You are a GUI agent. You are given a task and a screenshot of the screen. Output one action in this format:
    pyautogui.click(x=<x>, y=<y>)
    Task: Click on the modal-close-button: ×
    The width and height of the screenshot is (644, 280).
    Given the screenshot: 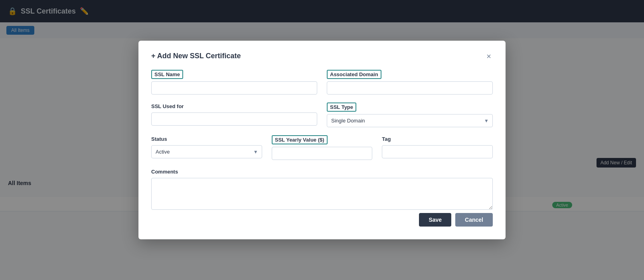 What is the action you would take?
    pyautogui.click(x=489, y=56)
    